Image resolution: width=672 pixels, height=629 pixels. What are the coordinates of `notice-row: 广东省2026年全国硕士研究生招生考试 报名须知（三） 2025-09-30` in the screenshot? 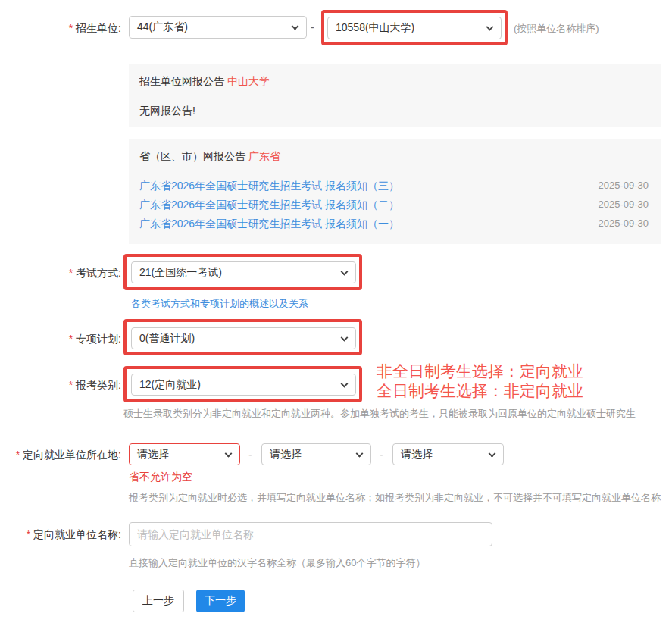 It's located at (395, 185).